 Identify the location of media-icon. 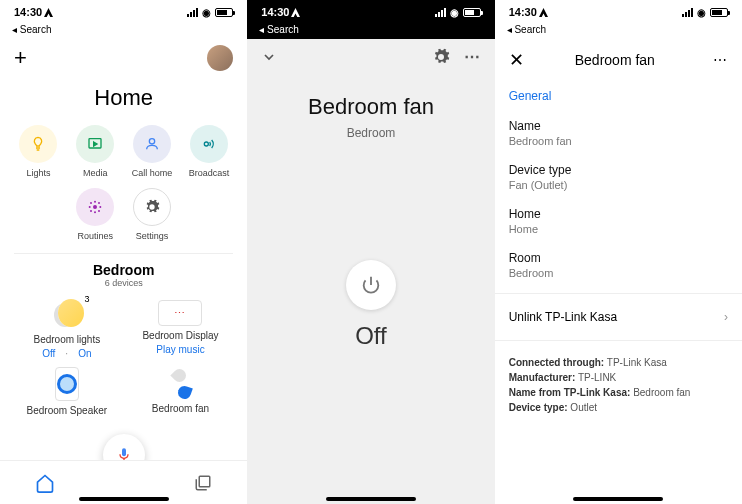
(95, 144).